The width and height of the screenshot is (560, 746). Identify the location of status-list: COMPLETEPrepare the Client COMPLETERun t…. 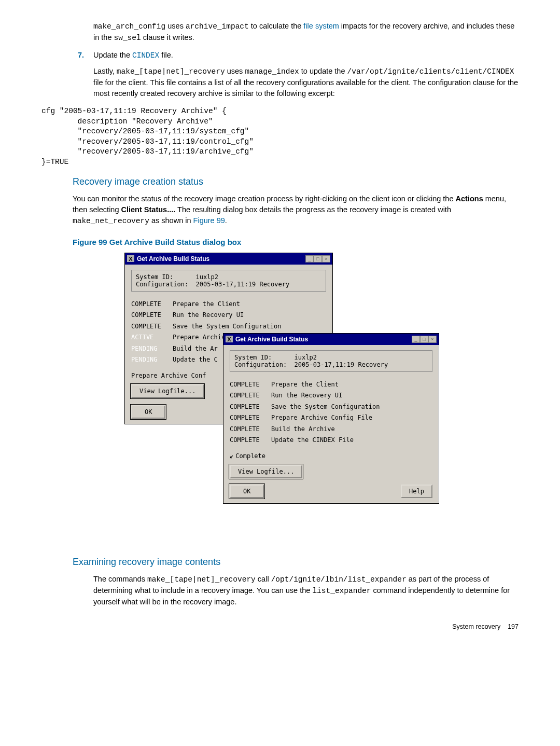
(331, 413).